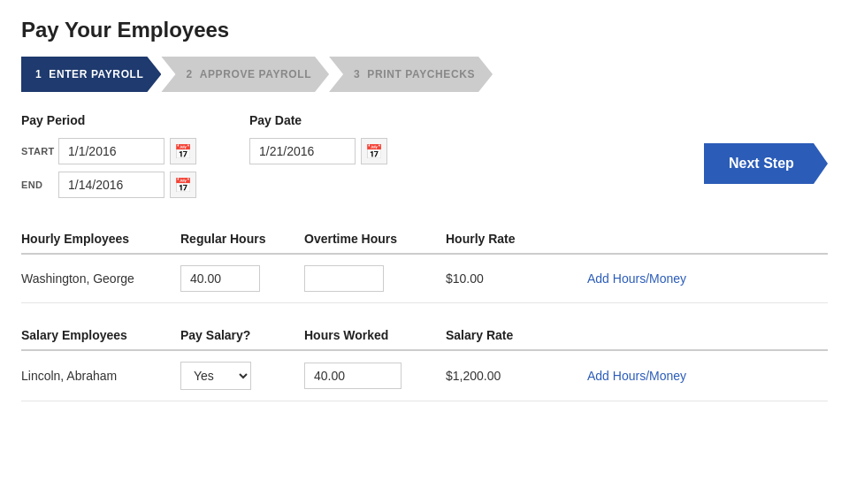  Describe the element at coordinates (220, 279) in the screenshot. I see `hourly-regular-hours-input` at that location.